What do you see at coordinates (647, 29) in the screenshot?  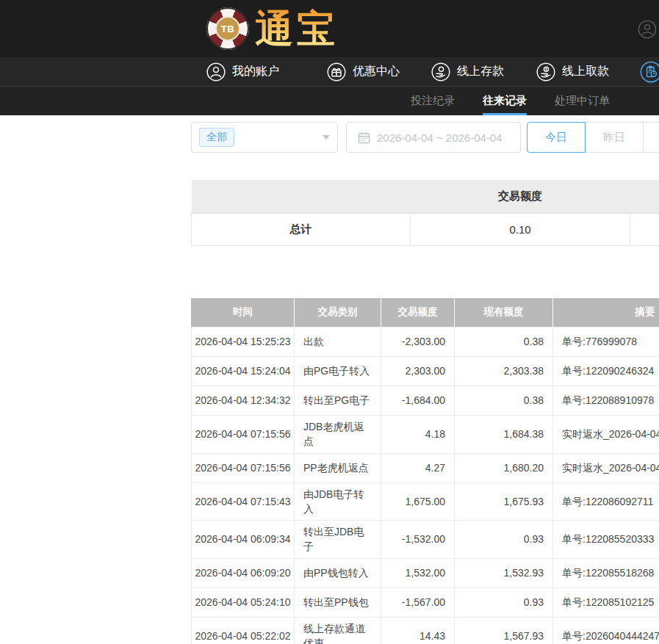 I see `account-icon` at bounding box center [647, 29].